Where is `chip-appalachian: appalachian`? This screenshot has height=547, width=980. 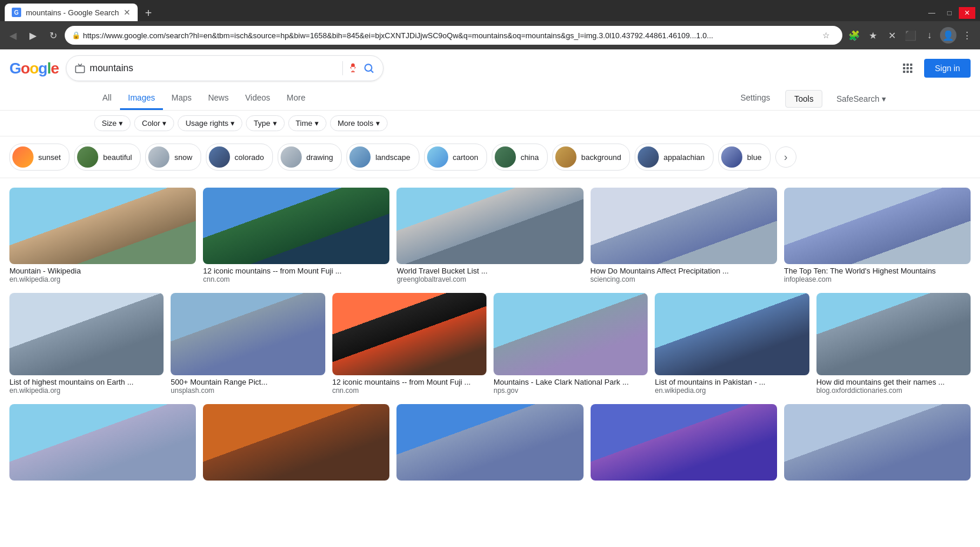 chip-appalachian: appalachian is located at coordinates (674, 157).